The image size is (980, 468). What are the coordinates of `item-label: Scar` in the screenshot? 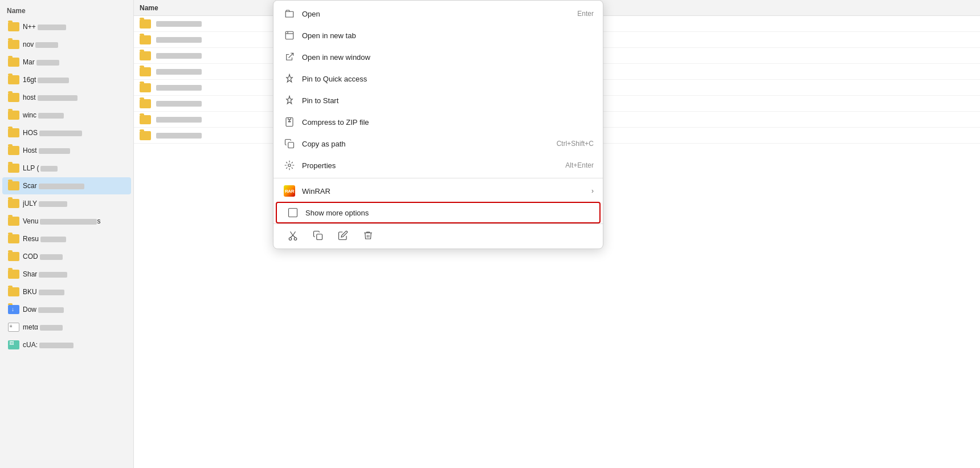 It's located at (54, 186).